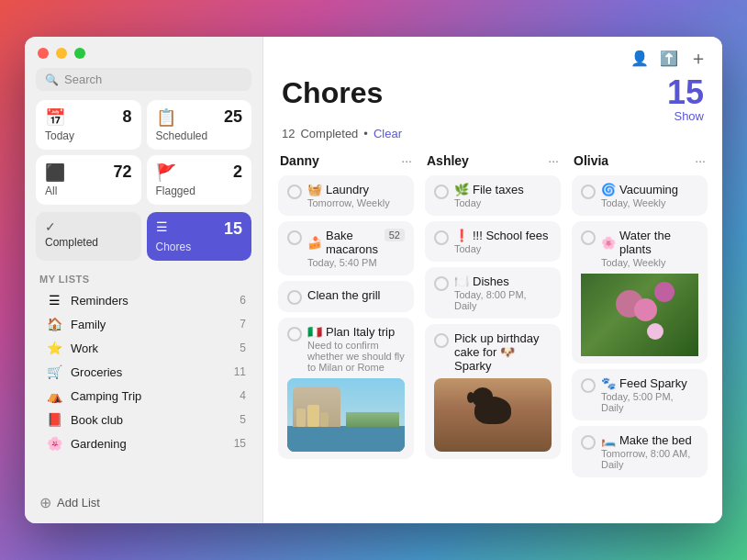 The width and height of the screenshot is (747, 560). What do you see at coordinates (200, 237) in the screenshot?
I see `chores-item: ☰ 15 Chores` at bounding box center [200, 237].